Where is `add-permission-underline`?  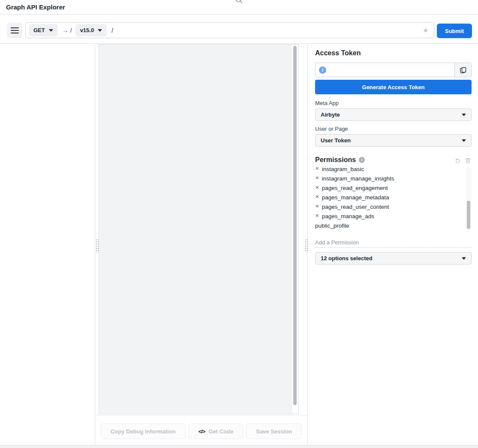 add-permission-underline is located at coordinates (394, 248).